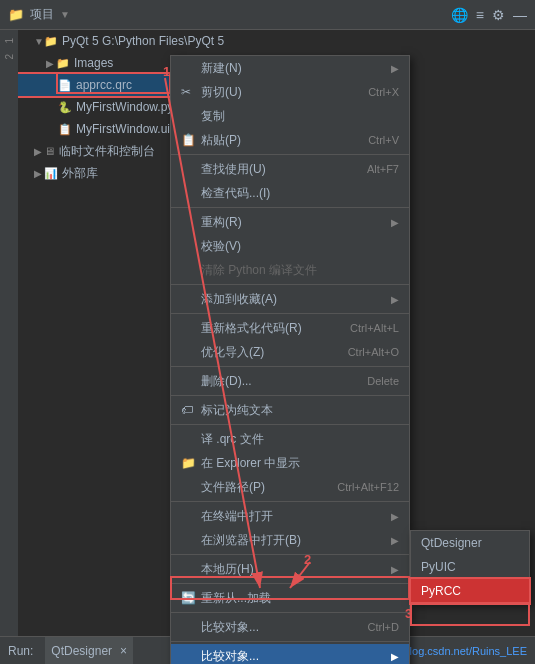 The image size is (535, 664). Describe the element at coordinates (51, 42) in the screenshot. I see `project-folder-icon: 📁` at that location.